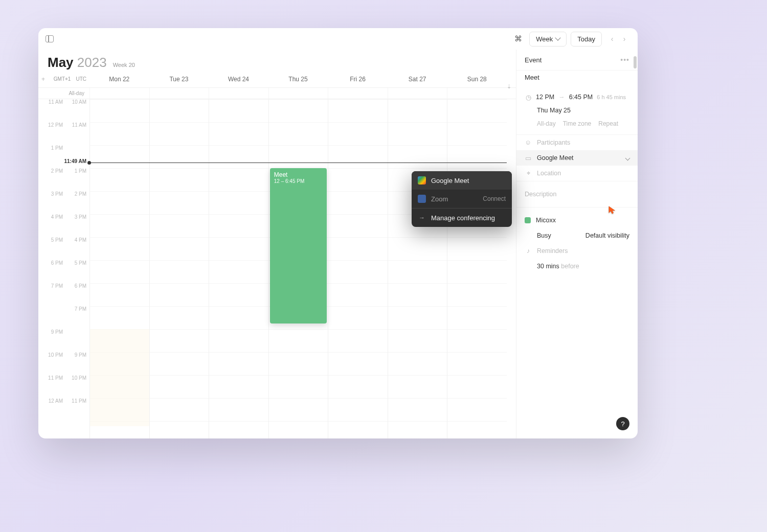 Image resolution: width=767 pixels, height=532 pixels. What do you see at coordinates (581, 97) in the screenshot?
I see `end-time: 6:45 PM` at bounding box center [581, 97].